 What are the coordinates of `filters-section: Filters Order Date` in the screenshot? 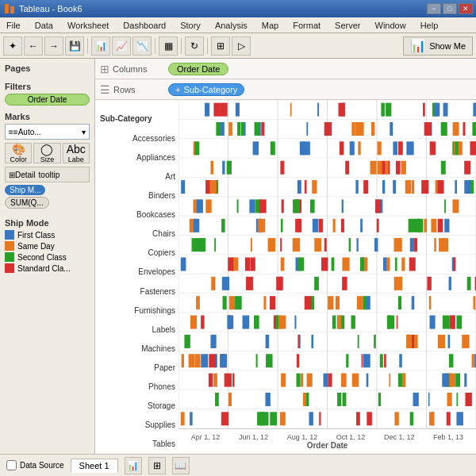 It's located at (48, 94).